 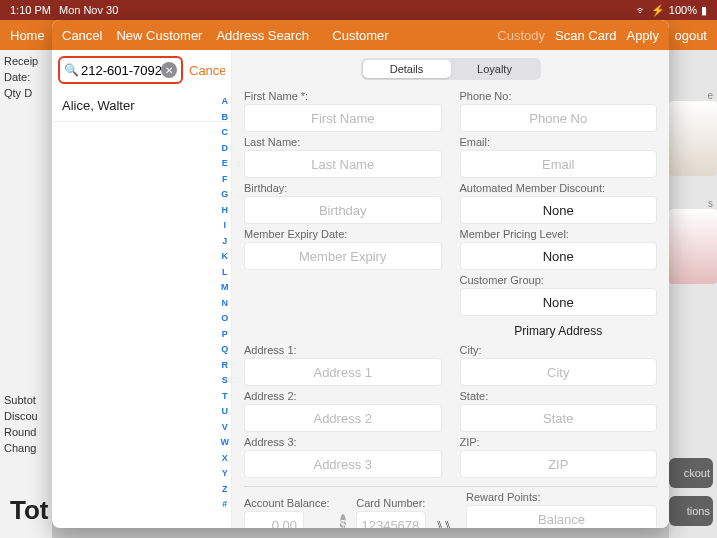 What do you see at coordinates (343, 464) in the screenshot?
I see `address3-input: Address 3` at bounding box center [343, 464].